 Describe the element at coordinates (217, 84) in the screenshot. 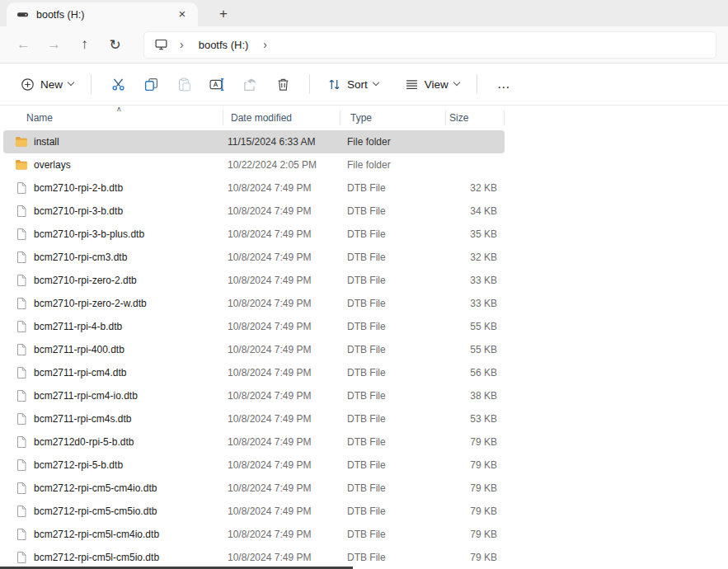

I see `rename-button` at that location.